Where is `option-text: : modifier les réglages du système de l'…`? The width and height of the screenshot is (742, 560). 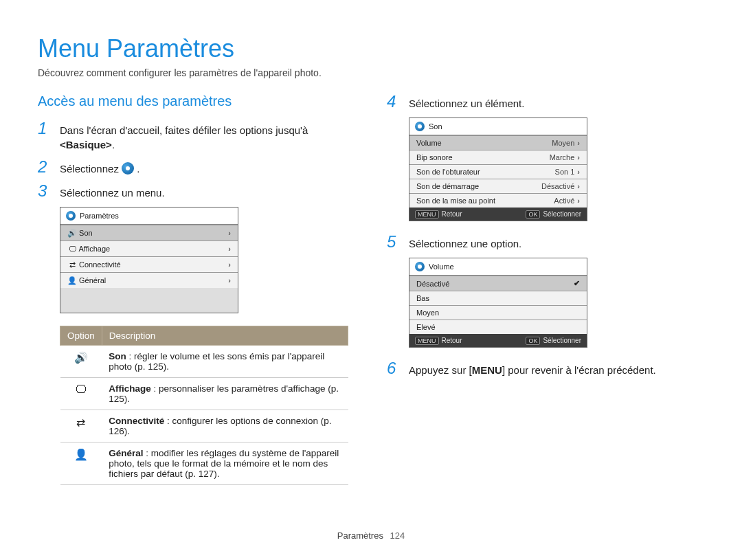
option-text: : modifier les réglages du système de l'… is located at coordinates (224, 463).